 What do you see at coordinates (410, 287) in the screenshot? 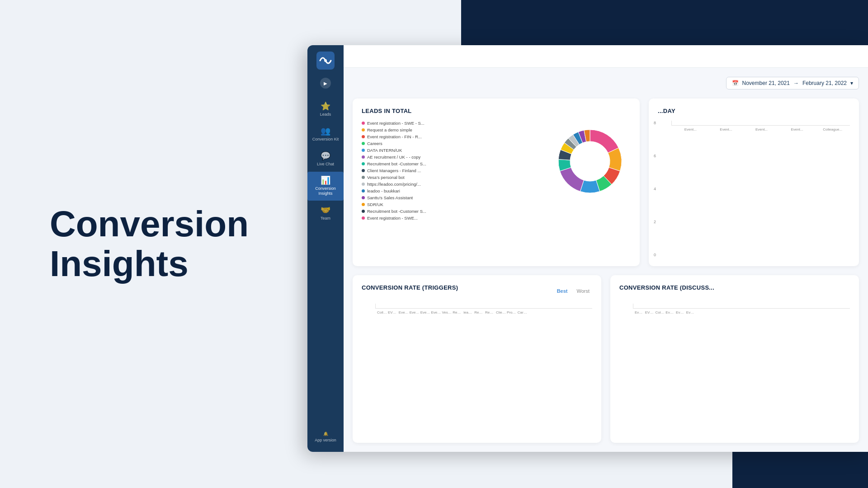
I see `cr-triggers-title: CONVERSION RATE (TRIGGERS)` at bounding box center [410, 287].